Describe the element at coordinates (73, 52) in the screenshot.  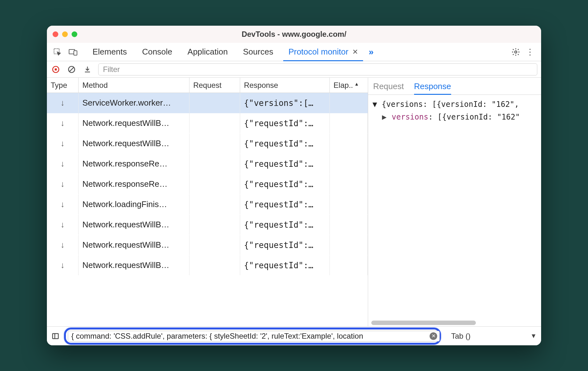
I see `device-toolbar-icon` at that location.